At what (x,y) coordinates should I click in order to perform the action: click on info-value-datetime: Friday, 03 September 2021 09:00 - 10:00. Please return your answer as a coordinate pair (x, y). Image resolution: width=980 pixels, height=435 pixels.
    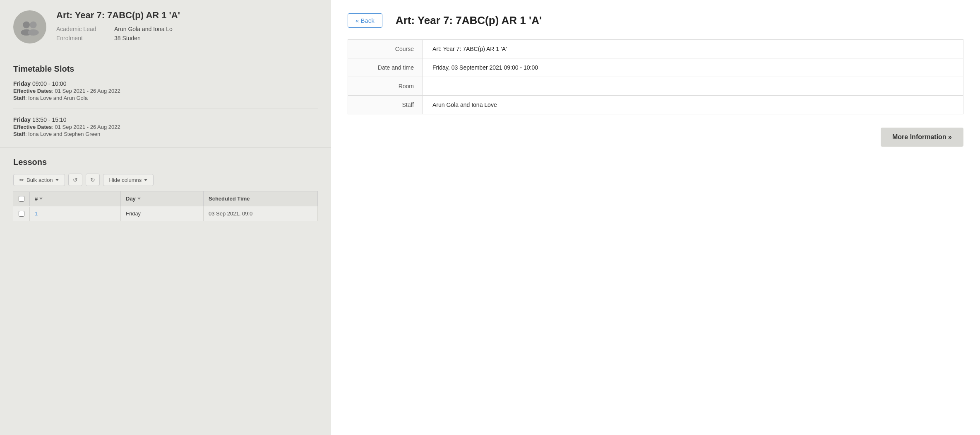
    Looking at the image, I should click on (693, 68).